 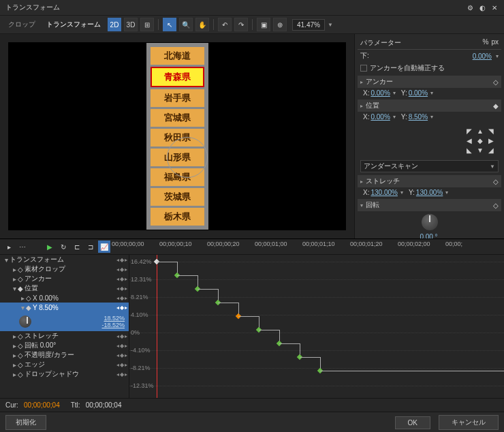 What do you see at coordinates (418, 117) in the screenshot?
I see `pos-y-value: 8.50%` at bounding box center [418, 117].